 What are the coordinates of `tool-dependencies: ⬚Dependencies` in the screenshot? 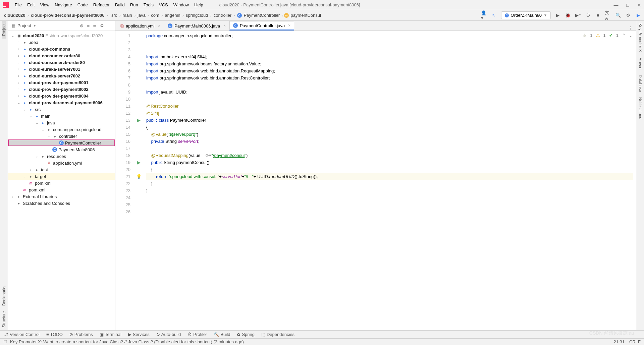 It's located at (278, 335).